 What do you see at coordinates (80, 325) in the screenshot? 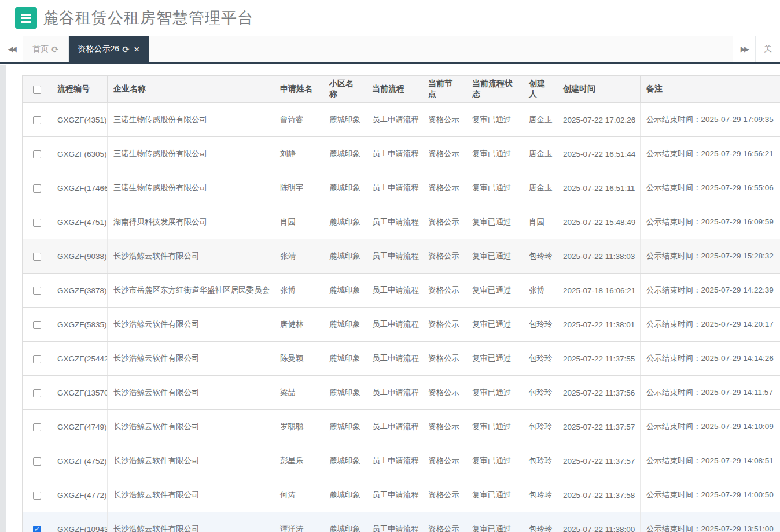
I see `cell-process-no: GXGZF(5835)` at bounding box center [80, 325].